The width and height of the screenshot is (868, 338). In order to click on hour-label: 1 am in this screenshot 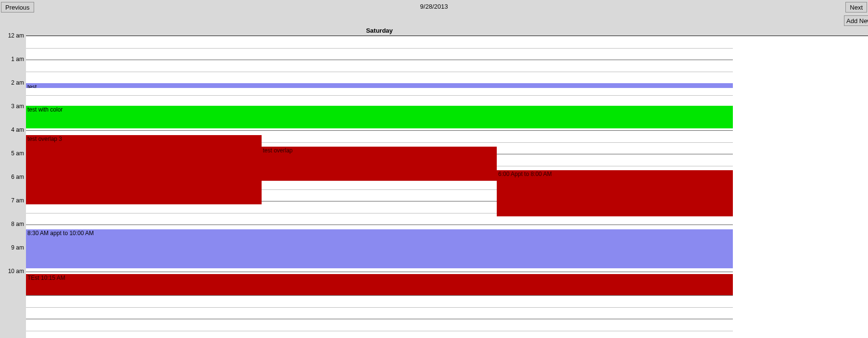, I will do `click(17, 59)`.